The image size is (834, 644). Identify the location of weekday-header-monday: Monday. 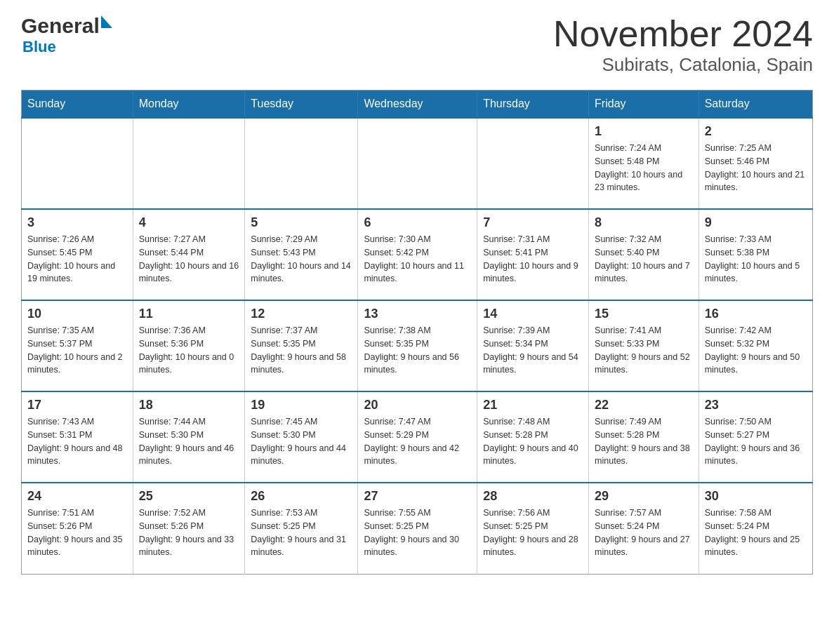
(189, 105).